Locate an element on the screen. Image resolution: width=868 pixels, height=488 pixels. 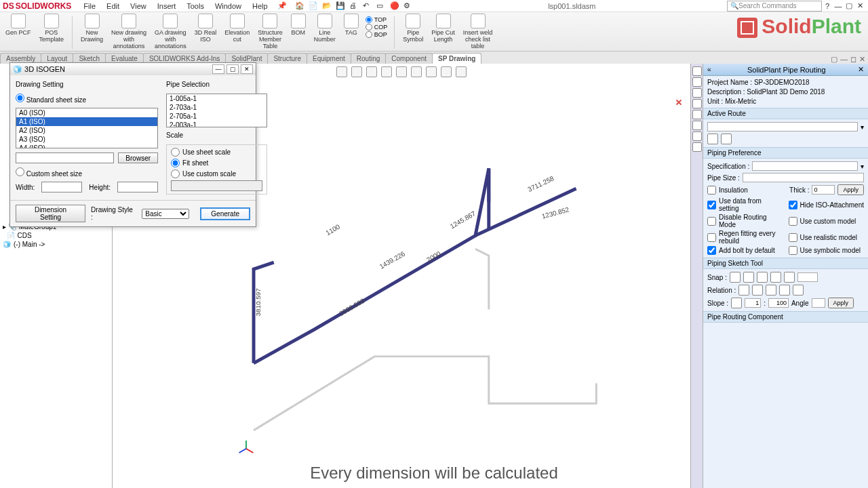
dropdown-icon: ▾ is located at coordinates (863, 127).